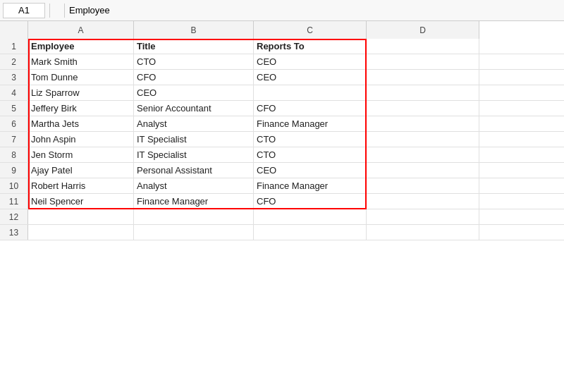 The height and width of the screenshot is (392, 564). What do you see at coordinates (14, 30) in the screenshot?
I see `row-num-header` at bounding box center [14, 30].